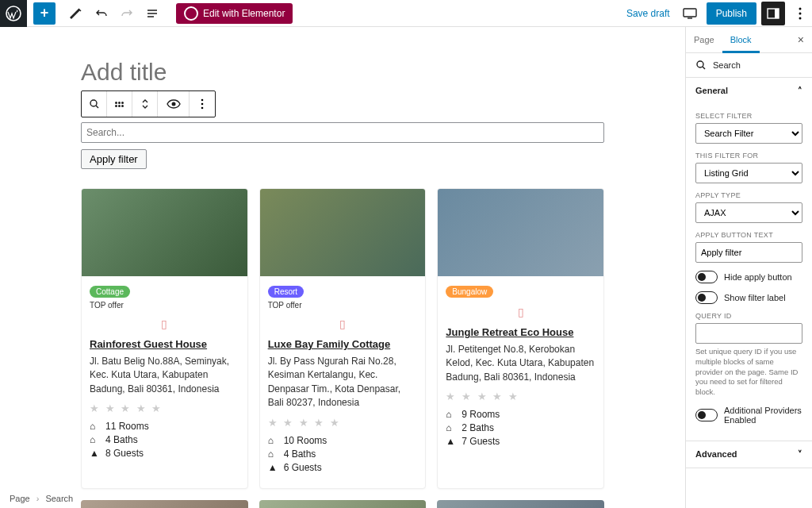 This screenshot has height=508, width=812. Describe the element at coordinates (800, 454) in the screenshot. I see `chevron-down-icon: ˅` at that location.